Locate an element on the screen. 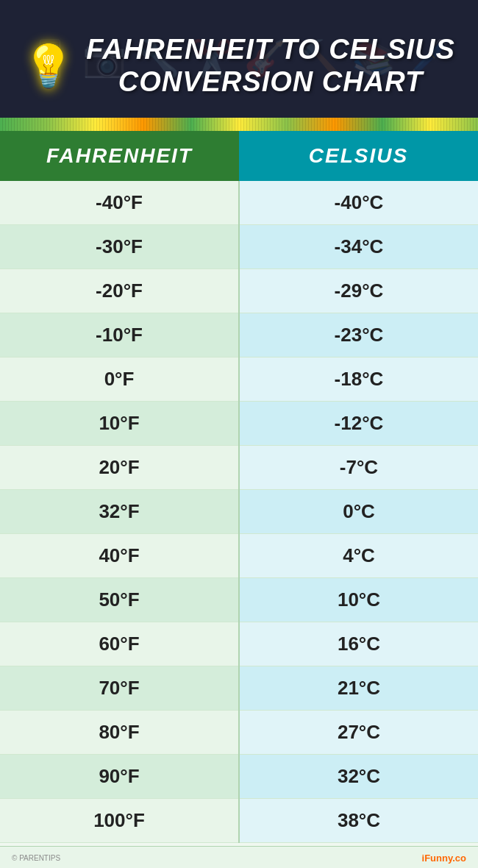 This screenshot has width=478, height=868. celsius-cell: 21°C is located at coordinates (359, 689).